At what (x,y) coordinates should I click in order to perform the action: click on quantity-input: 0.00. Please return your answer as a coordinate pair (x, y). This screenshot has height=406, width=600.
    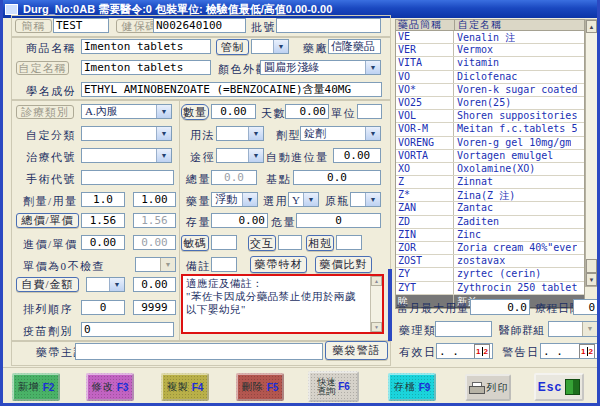
    Looking at the image, I should click on (234, 112).